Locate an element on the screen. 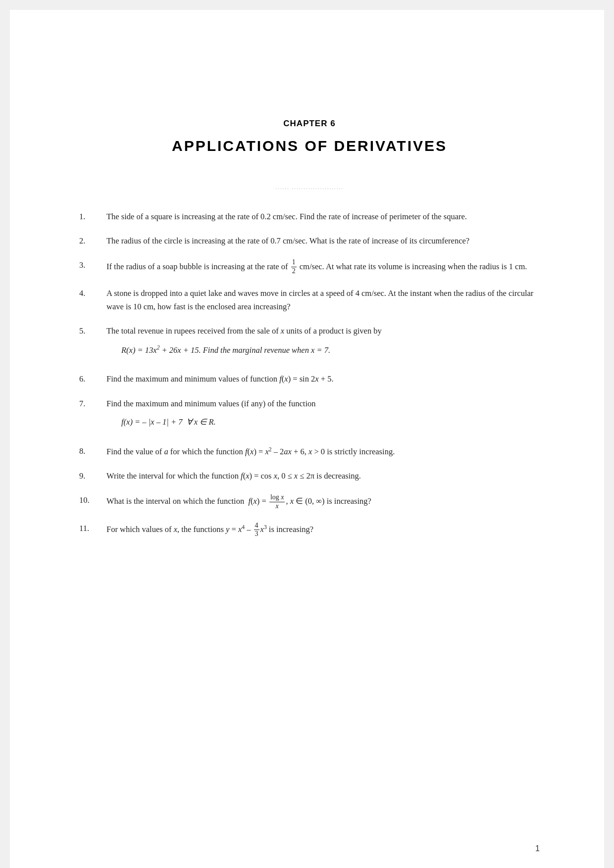  page-number: 1 is located at coordinates (538, 849).